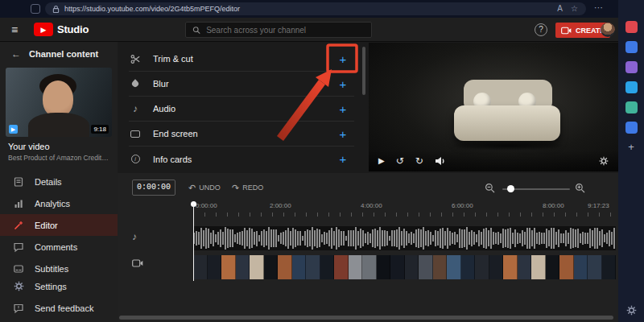  What do you see at coordinates (560, 9) in the screenshot?
I see `read-aloud-icon: A` at bounding box center [560, 9].